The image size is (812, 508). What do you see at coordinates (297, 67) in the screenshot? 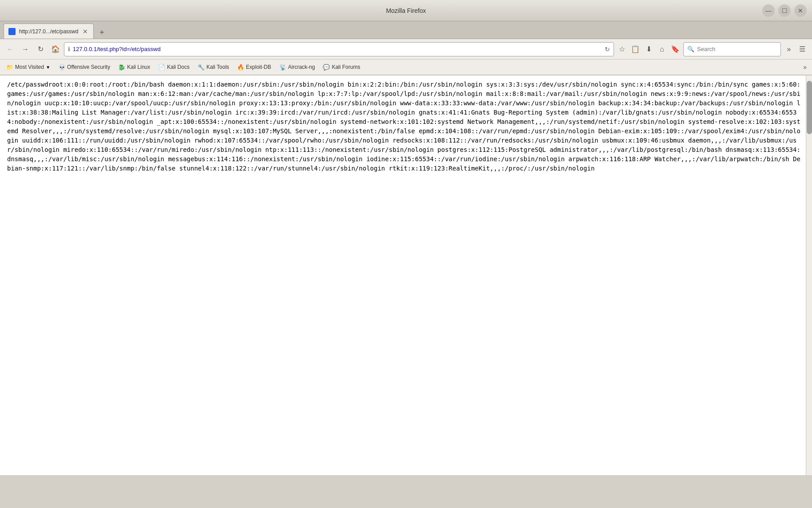
I see `bookmark-aircrack-ng: 📡 Aircrack-ng` at bounding box center [297, 67].